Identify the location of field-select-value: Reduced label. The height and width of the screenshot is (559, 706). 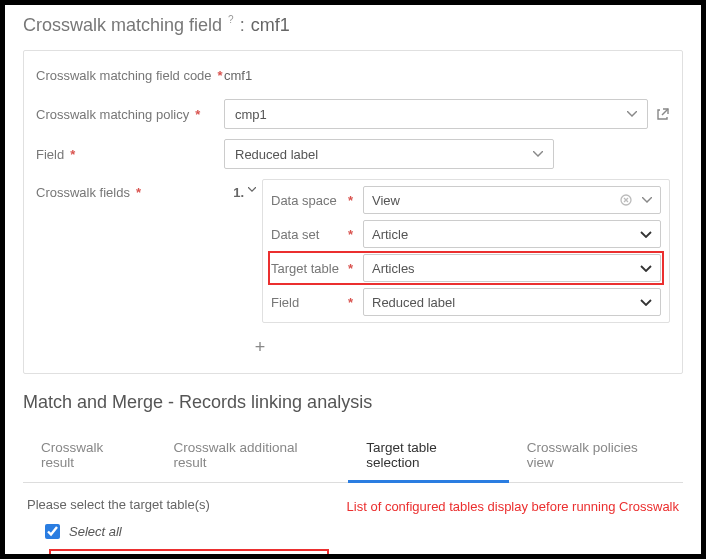
(276, 154).